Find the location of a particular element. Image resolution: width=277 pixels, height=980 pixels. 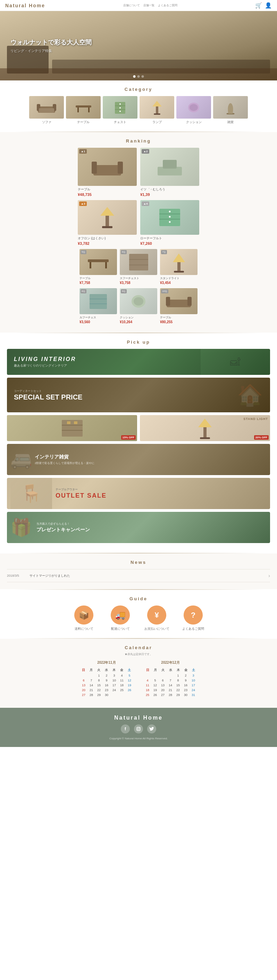

category-item-sofa: ソファ is located at coordinates (46, 110).